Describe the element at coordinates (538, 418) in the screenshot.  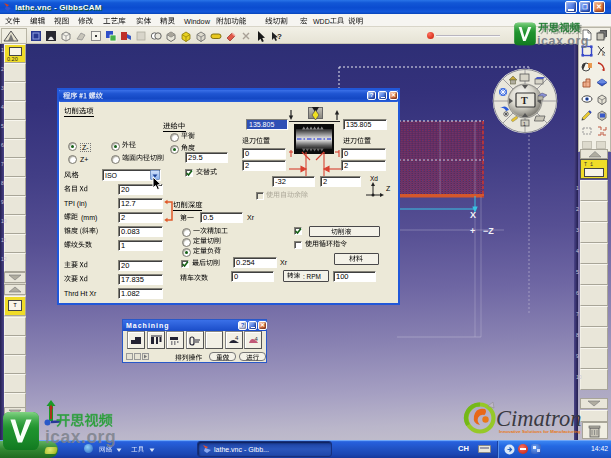
I see `svg-text: Cimatron` at that location.